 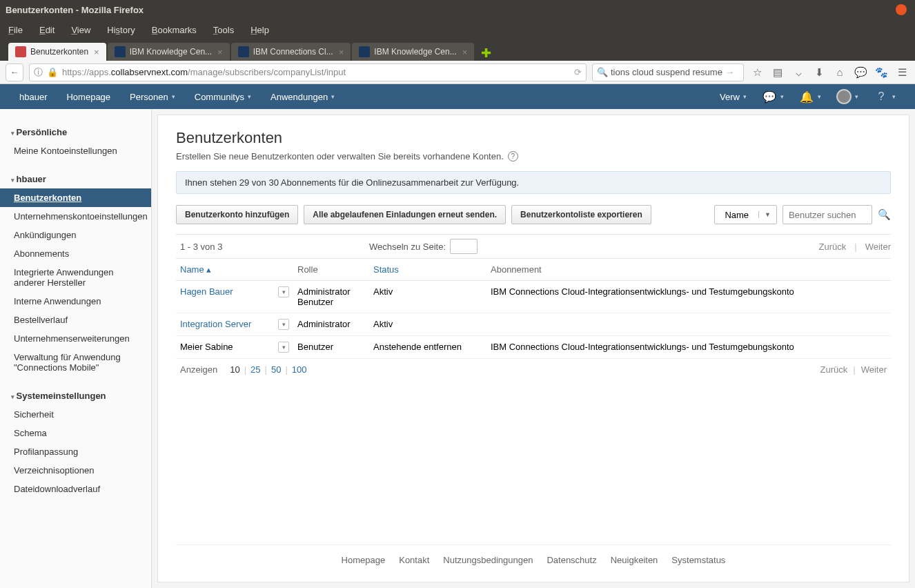 What do you see at coordinates (689, 270) in the screenshot?
I see `col-subscription: Abonnement` at bounding box center [689, 270].